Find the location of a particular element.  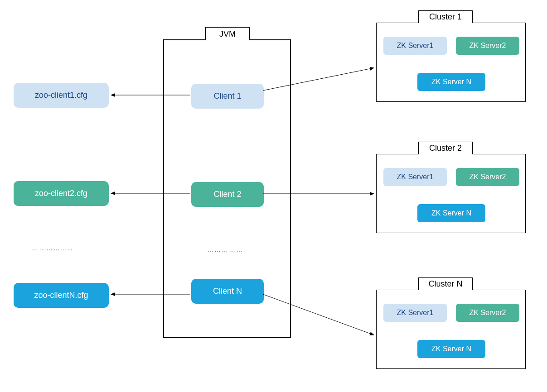

cluster-n-server-1-label: ZK Server1 is located at coordinates (415, 313).